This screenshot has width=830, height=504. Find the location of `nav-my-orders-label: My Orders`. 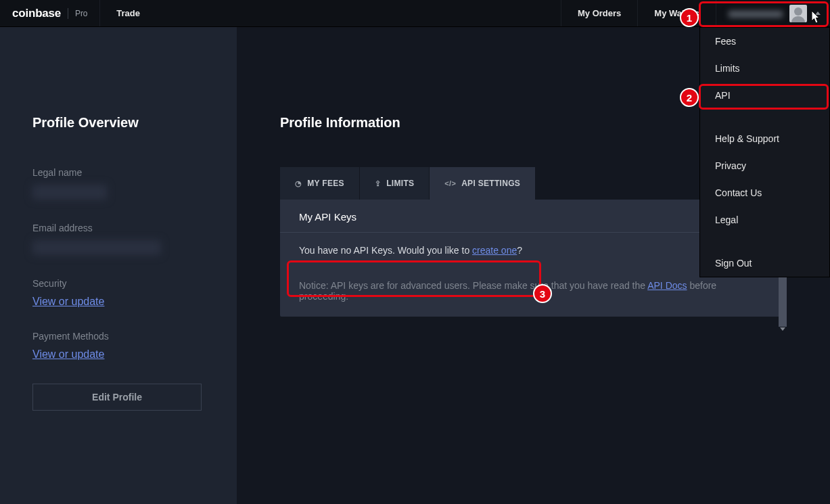

nav-my-orders-label: My Orders is located at coordinates (599, 14).